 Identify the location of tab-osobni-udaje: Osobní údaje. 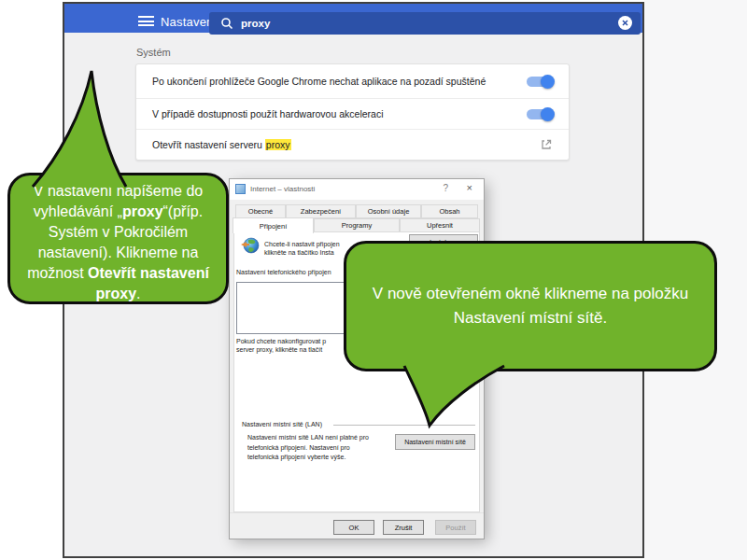
(388, 211).